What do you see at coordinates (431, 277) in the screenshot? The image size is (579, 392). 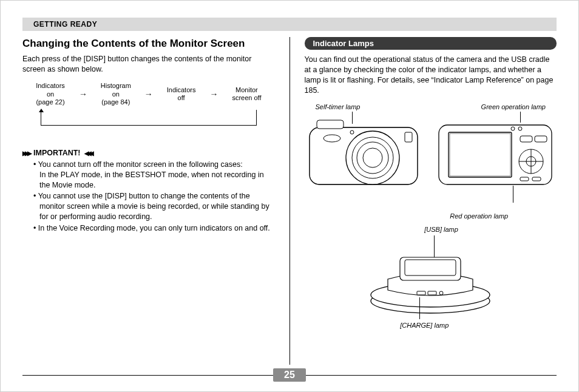 I see `cradle-illustration-block: [USB] lamp [CHARGE] lamp` at bounding box center [431, 277].